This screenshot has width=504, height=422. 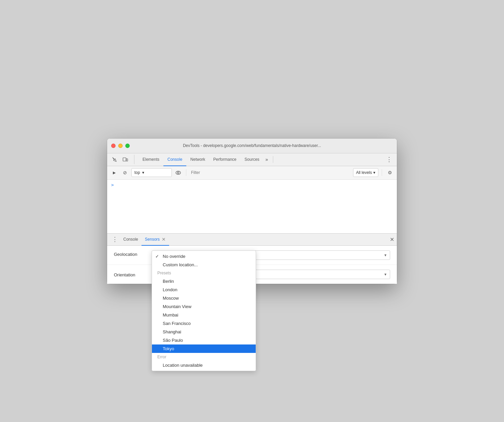 I want to click on geolocation-dropdown-menu: No override Custom location... Presets B…, so click(x=204, y=311).